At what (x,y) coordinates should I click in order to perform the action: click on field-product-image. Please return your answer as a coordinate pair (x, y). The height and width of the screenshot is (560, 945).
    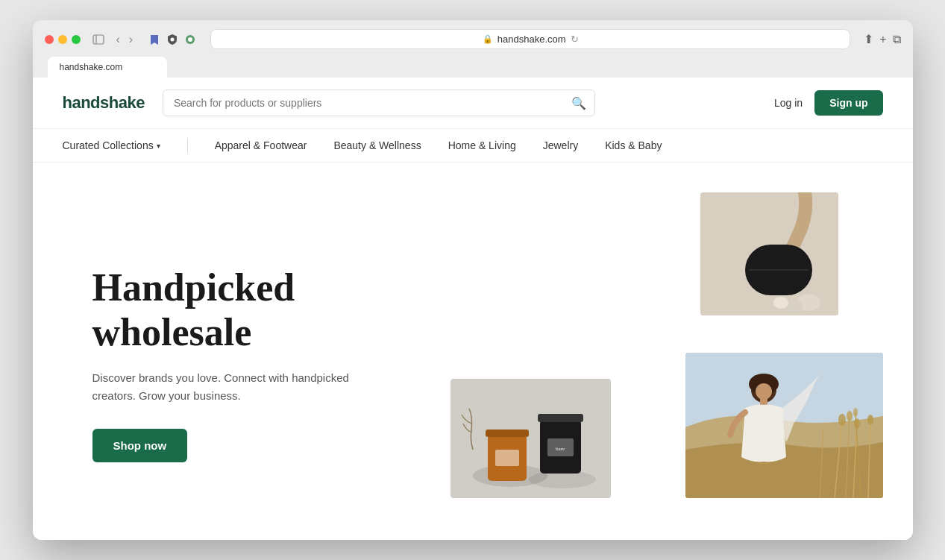
    Looking at the image, I should click on (785, 425).